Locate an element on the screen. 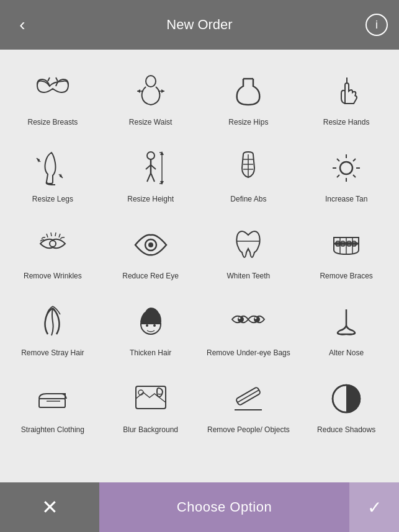  reduce-shadows-icon is located at coordinates (346, 399).